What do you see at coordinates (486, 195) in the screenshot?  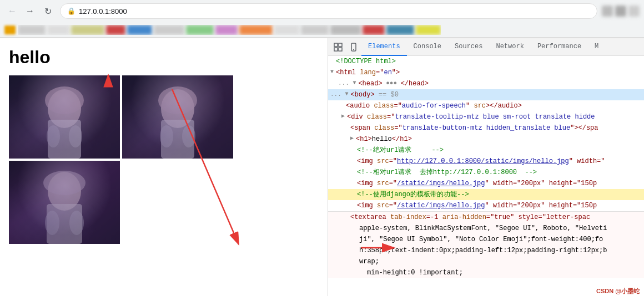 I see `html-line-comment-django: <!--使用django的模板带的功能-->` at bounding box center [486, 195].